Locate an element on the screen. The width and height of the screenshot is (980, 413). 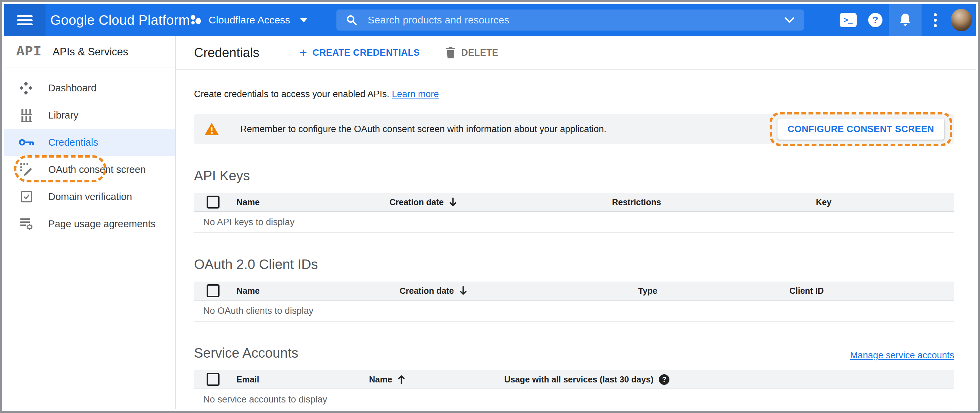
account-button is located at coordinates (963, 20).